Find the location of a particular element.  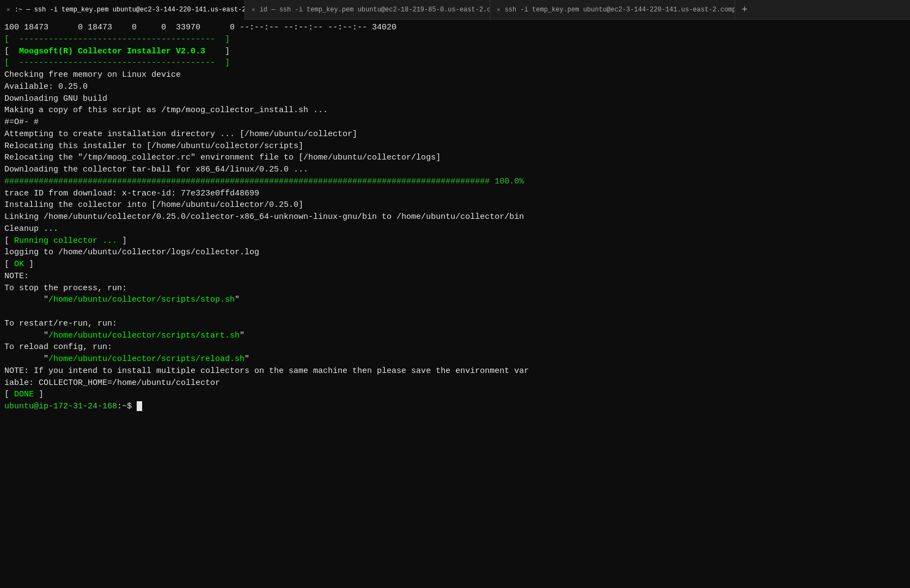

line-available: Available: 0.25.0 is located at coordinates (455, 87).